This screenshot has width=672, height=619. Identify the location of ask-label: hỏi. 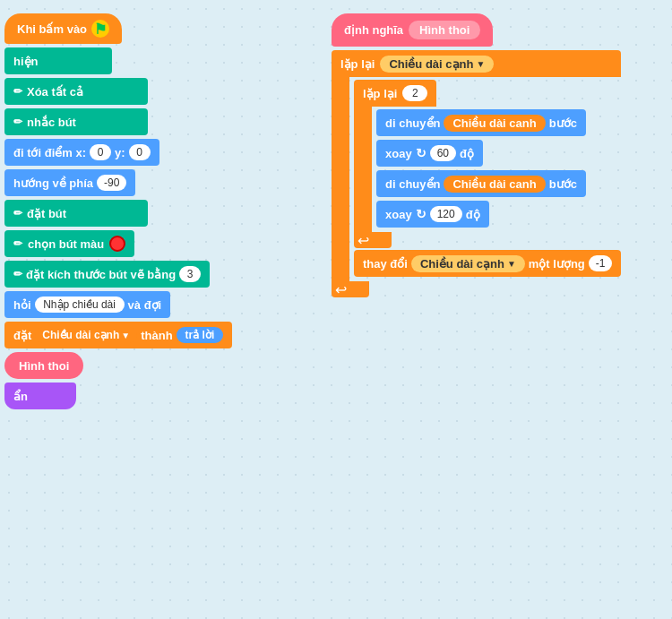
(22, 305).